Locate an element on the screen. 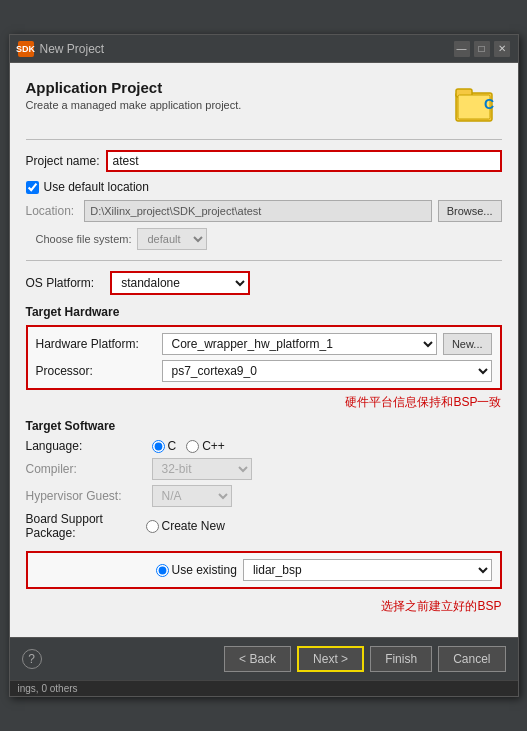 Image resolution: width=527 pixels, height=731 pixels. processor-label: Processor: is located at coordinates (96, 371).